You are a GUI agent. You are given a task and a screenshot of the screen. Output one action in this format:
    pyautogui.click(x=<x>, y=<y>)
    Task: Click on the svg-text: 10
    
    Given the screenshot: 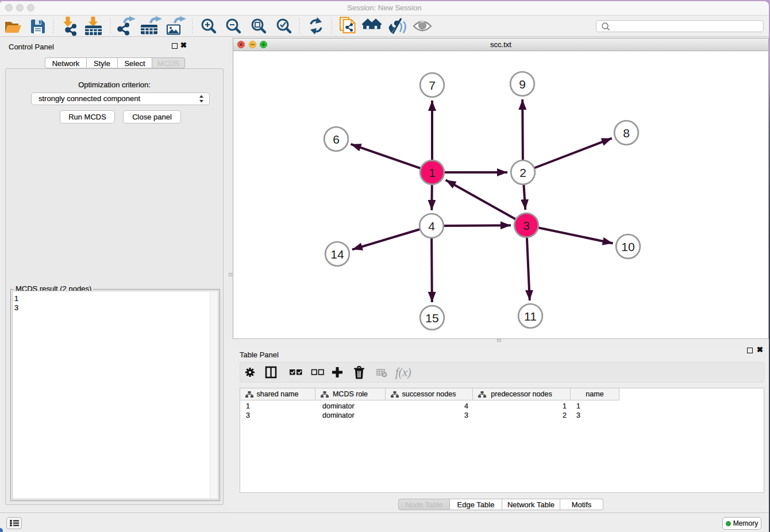 What is the action you would take?
    pyautogui.click(x=627, y=247)
    